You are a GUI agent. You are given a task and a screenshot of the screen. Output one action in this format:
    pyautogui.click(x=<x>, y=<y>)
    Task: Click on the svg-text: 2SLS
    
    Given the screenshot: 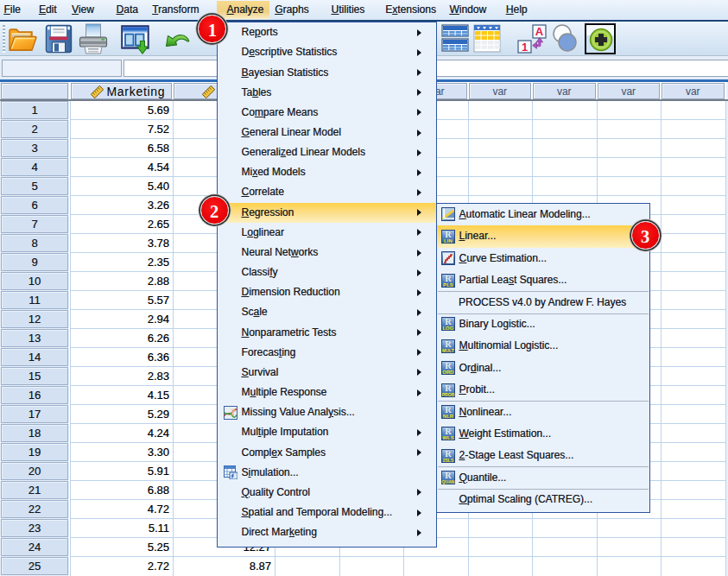 What is the action you would take?
    pyautogui.click(x=447, y=459)
    